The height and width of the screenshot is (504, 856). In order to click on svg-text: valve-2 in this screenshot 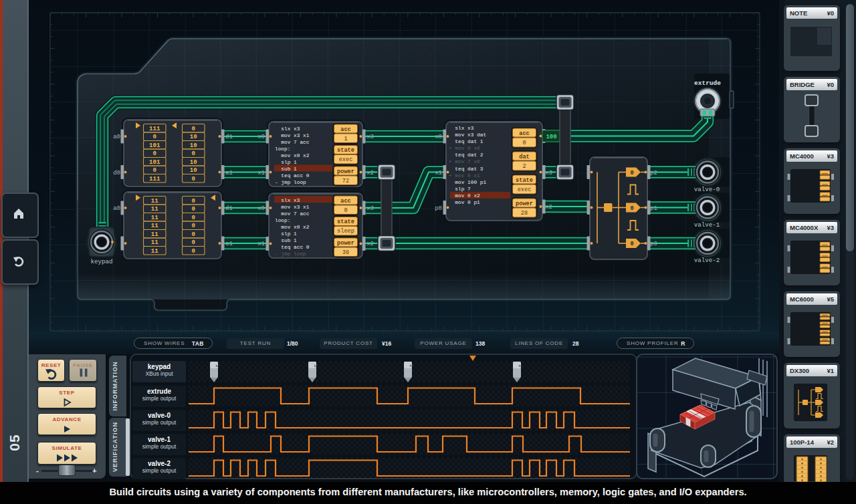, I will do `click(708, 261)`.